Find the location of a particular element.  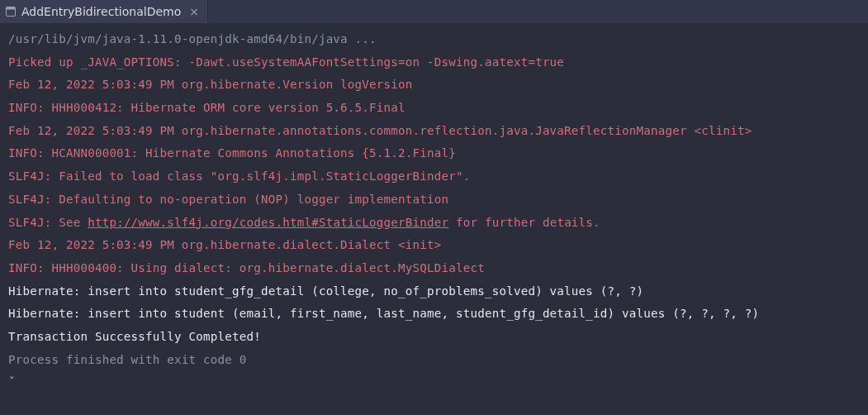

console-line: Process finished with exit code 0 is located at coordinates (434, 360).